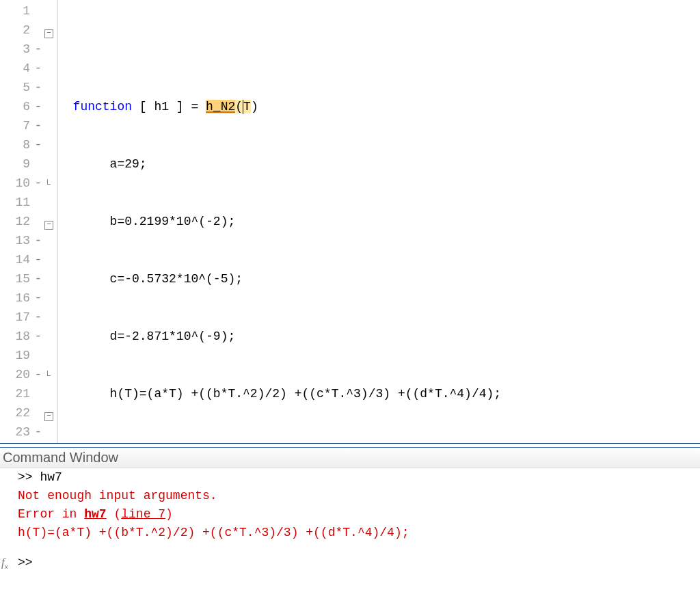  I want to click on code-line: d=-2.871*10^(-9);, so click(379, 336).